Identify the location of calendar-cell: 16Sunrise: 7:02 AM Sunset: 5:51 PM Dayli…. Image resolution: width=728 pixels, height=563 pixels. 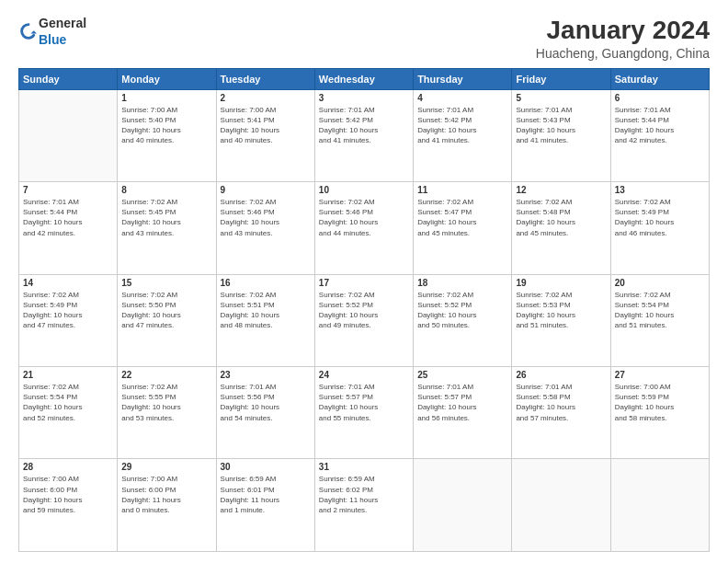
(265, 320).